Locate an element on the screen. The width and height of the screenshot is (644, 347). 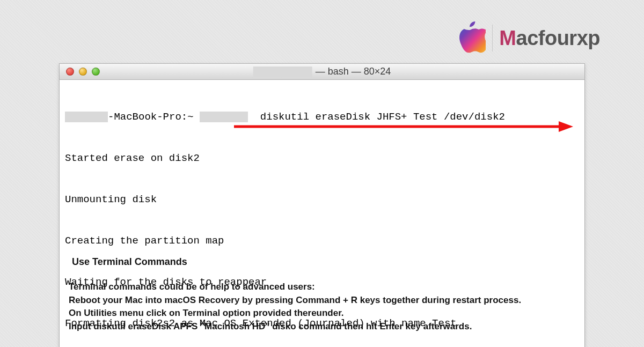
redacted-title-segment is located at coordinates (283, 72).